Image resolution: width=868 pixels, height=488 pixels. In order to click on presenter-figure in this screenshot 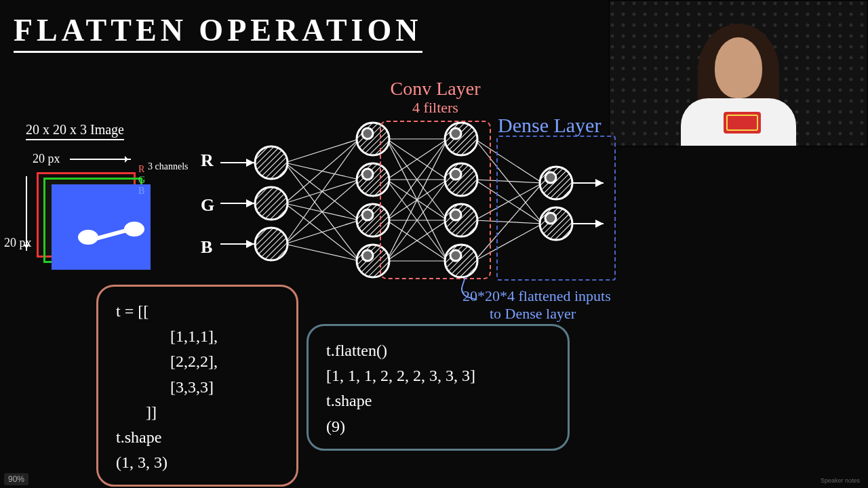, I will do `click(738, 81)`.